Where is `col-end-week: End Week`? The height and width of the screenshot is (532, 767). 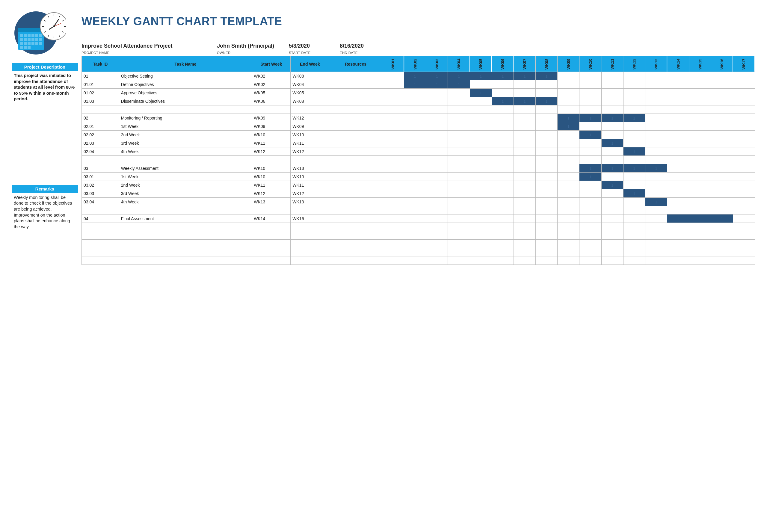
col-end-week: End Week is located at coordinates (310, 64).